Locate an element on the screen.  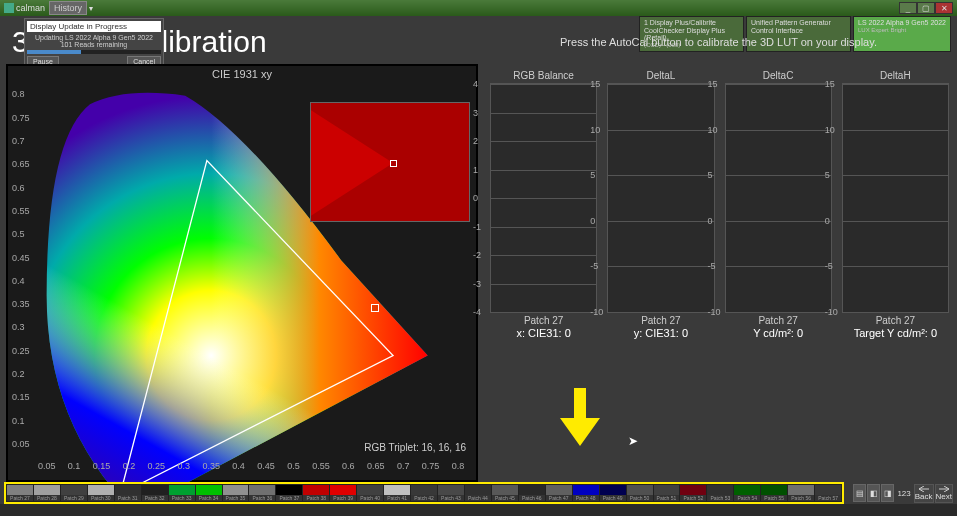
patch-label: Patch 43 is located at coordinates (451, 498).